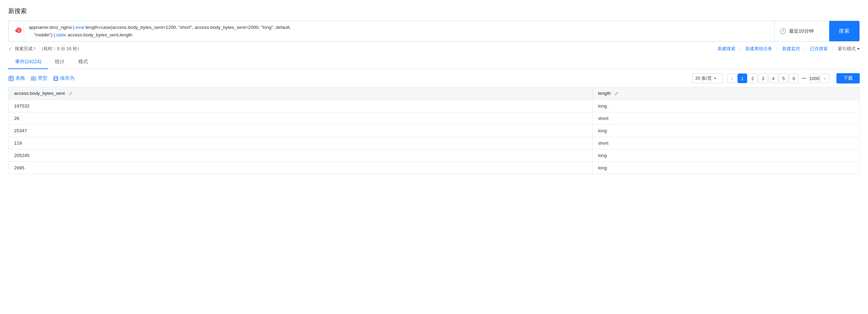 The width and height of the screenshot is (868, 314). What do you see at coordinates (160, 31) in the screenshot?
I see `query-text: appname:dmz_nginx | eval length=case(acc…` at bounding box center [160, 31].